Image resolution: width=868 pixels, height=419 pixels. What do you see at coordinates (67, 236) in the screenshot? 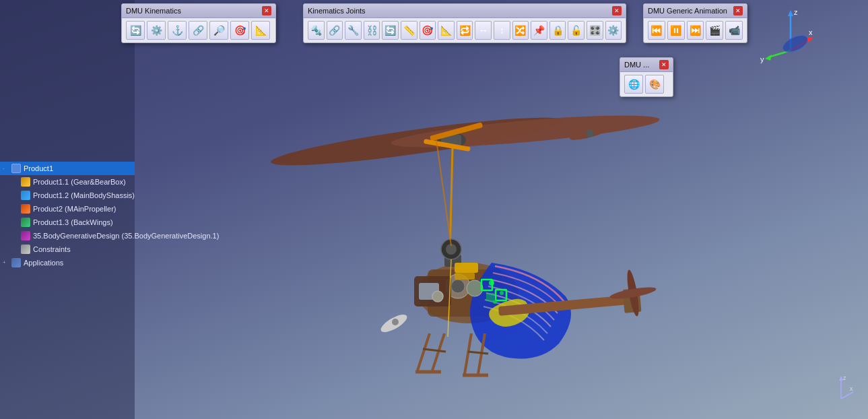
I see `tree-item-body-gen: 35.BodyGenerativeDesign (35.BodyGenerati…` at bounding box center [67, 236].